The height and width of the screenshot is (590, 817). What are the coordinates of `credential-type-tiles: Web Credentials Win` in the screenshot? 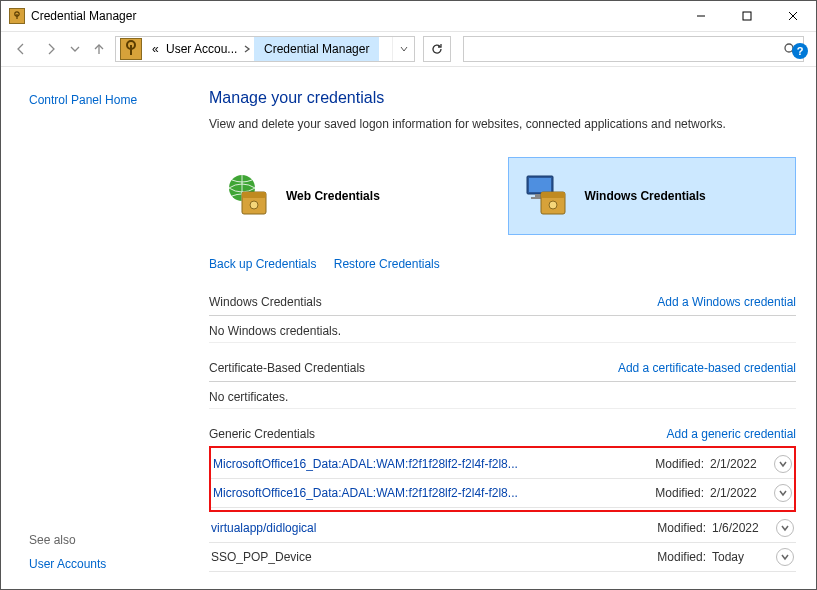 It's located at (502, 196).